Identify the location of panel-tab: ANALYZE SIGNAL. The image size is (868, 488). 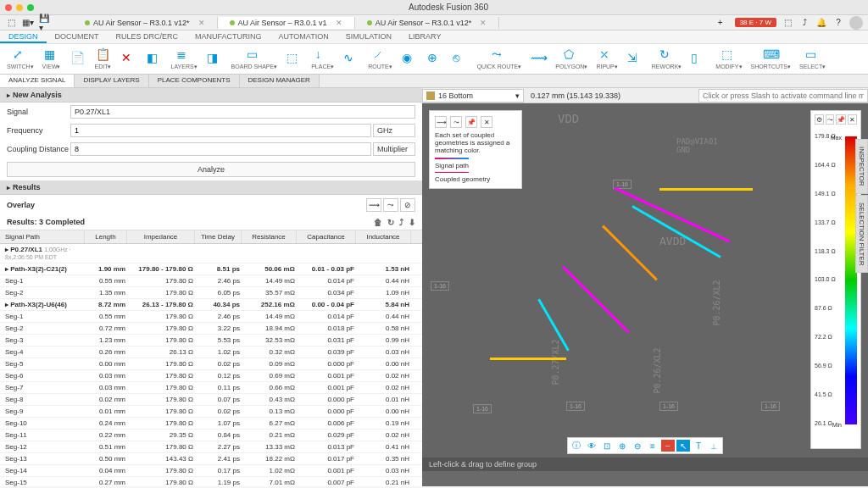
(37, 81).